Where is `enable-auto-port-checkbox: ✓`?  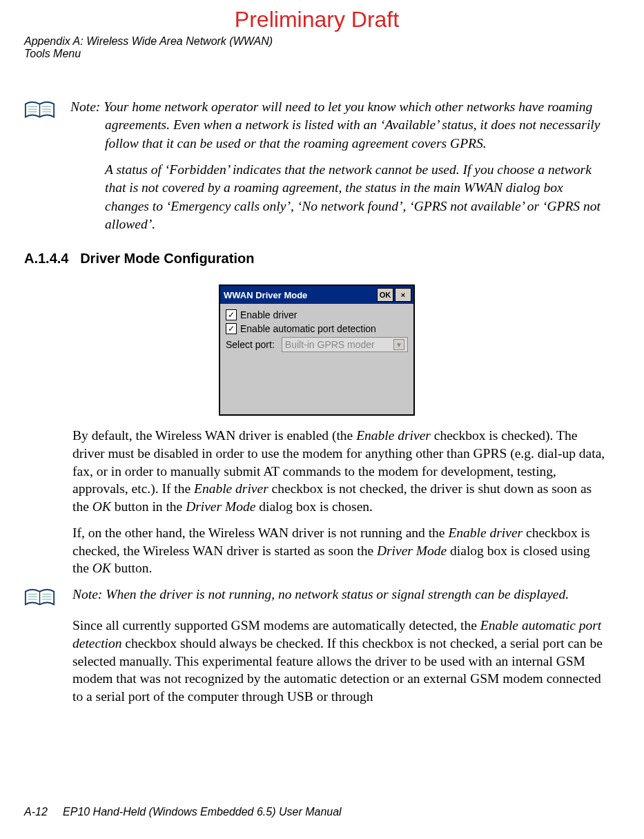
enable-auto-port-checkbox: ✓ is located at coordinates (231, 329).